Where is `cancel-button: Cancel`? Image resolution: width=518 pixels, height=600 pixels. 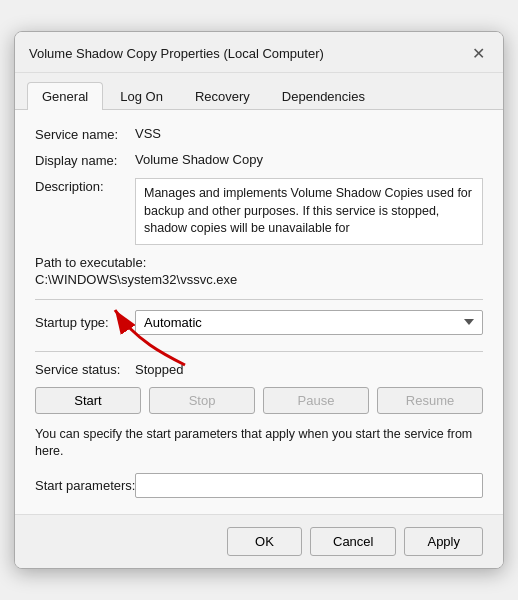 cancel-button: Cancel is located at coordinates (353, 542).